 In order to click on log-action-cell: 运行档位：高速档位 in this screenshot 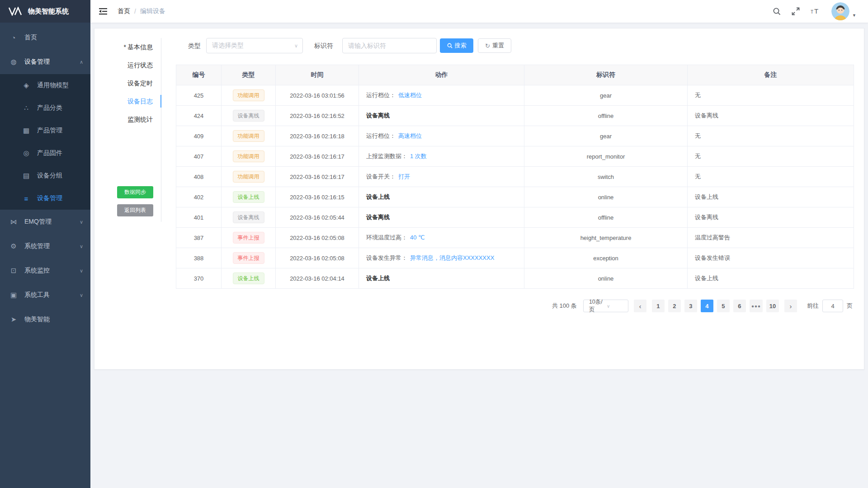, I will do `click(442, 136)`.